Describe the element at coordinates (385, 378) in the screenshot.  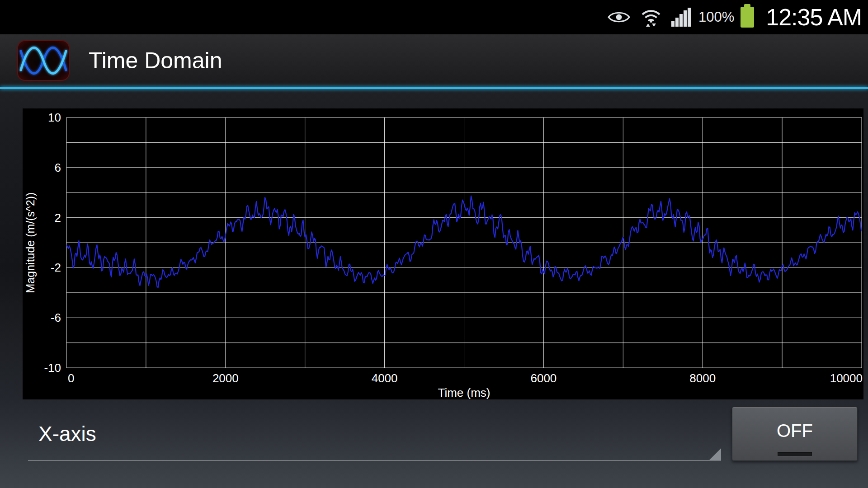
I see `svg-text: 4000` at that location.